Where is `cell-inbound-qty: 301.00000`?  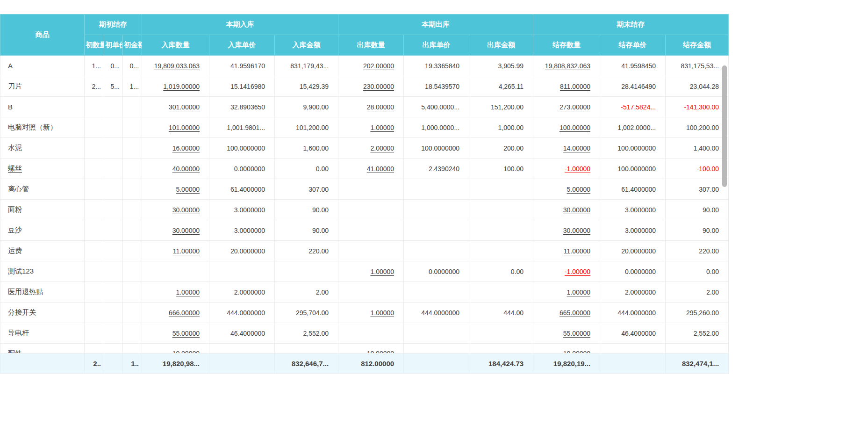
cell-inbound-qty: 301.00000 is located at coordinates (176, 107).